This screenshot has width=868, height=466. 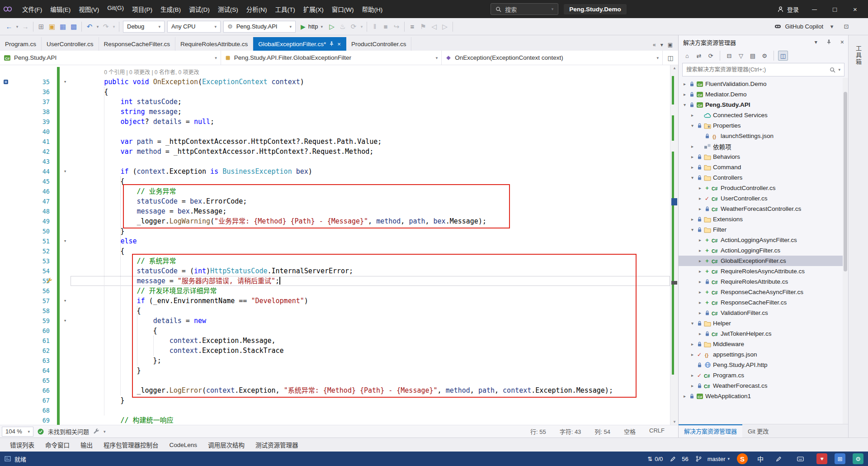 I want to click on tree-item-actionloggingasyncfilter-cs: ▸+C#ActionLoggingAsyncFilter.cs, so click(x=763, y=240).